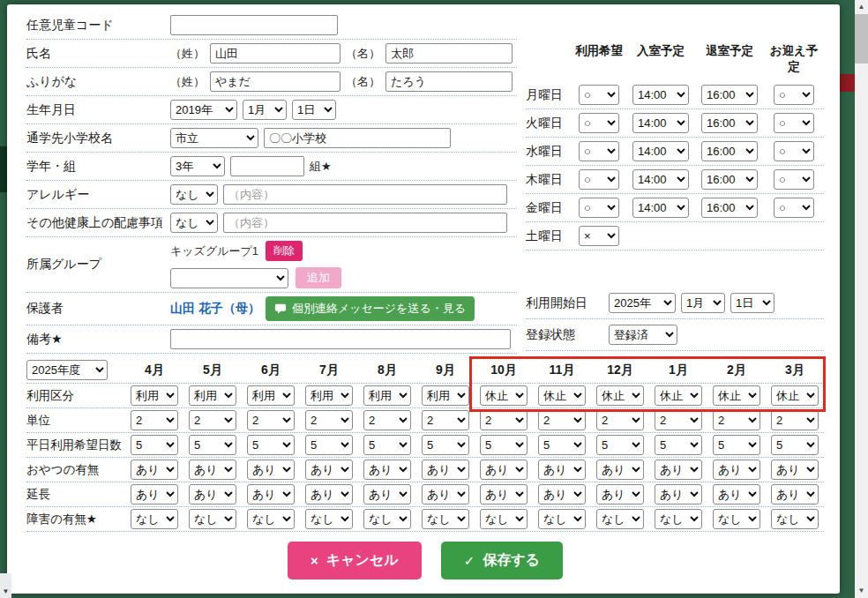  I want to click on health-select: なし, so click(194, 222).